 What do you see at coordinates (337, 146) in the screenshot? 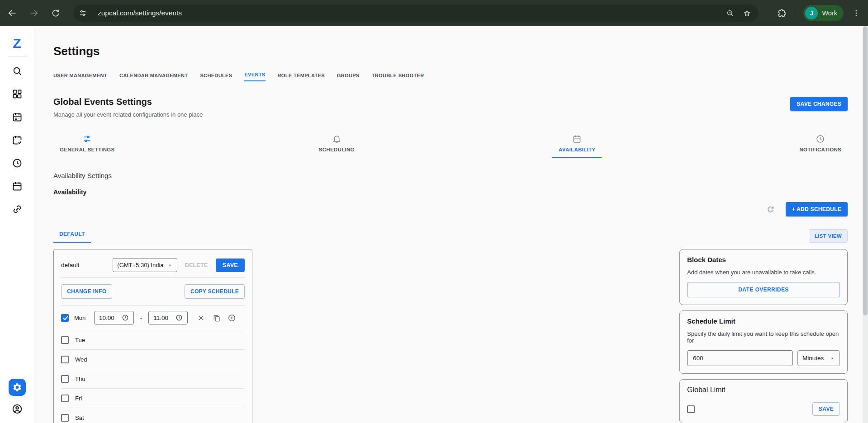
I see `tab-scheduling: SCHEDULING` at bounding box center [337, 146].